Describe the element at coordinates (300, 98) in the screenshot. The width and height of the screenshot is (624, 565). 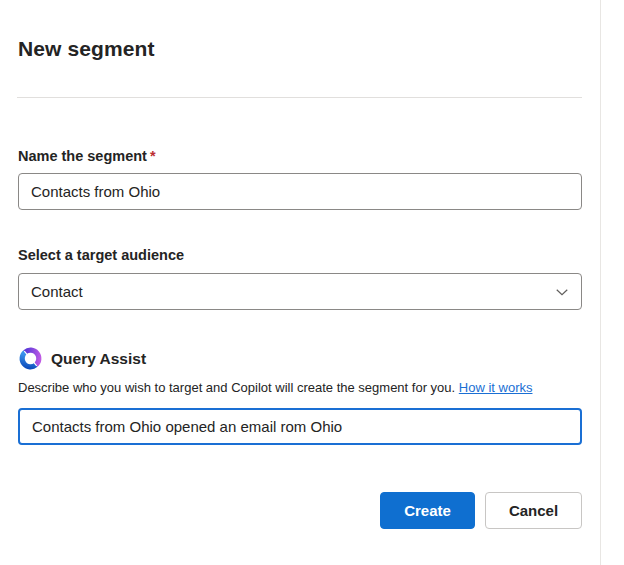
I see `header-divider` at that location.